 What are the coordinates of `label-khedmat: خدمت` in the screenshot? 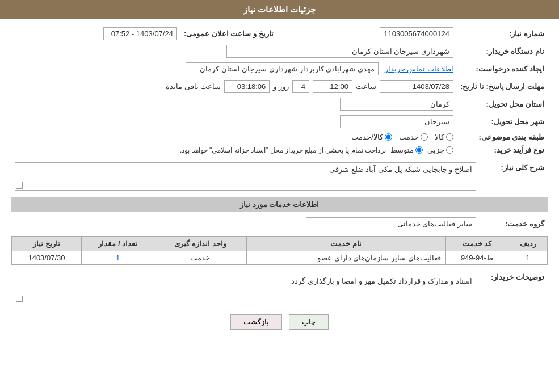 It's located at (409, 137).